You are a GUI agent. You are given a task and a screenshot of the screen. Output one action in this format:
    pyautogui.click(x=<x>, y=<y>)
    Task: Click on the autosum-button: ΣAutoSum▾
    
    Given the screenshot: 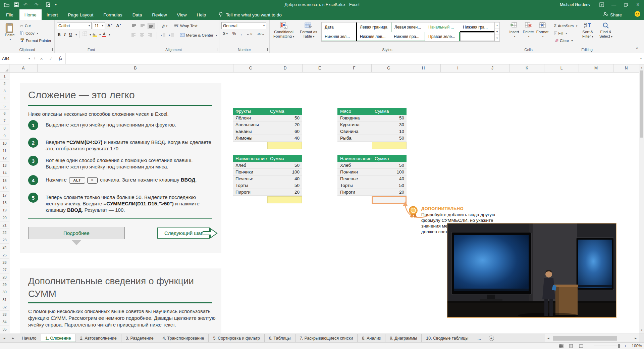 What is the action you would take?
    pyautogui.click(x=566, y=26)
    